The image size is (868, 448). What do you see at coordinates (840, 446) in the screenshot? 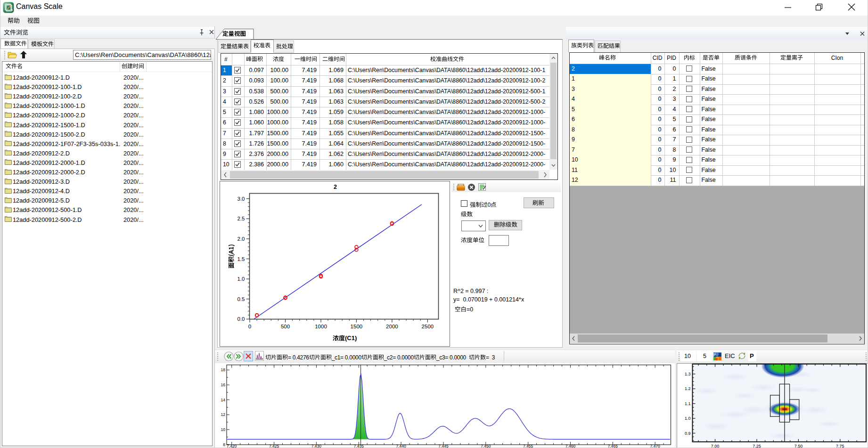
I see `svg-text: 7.75` at bounding box center [840, 446].